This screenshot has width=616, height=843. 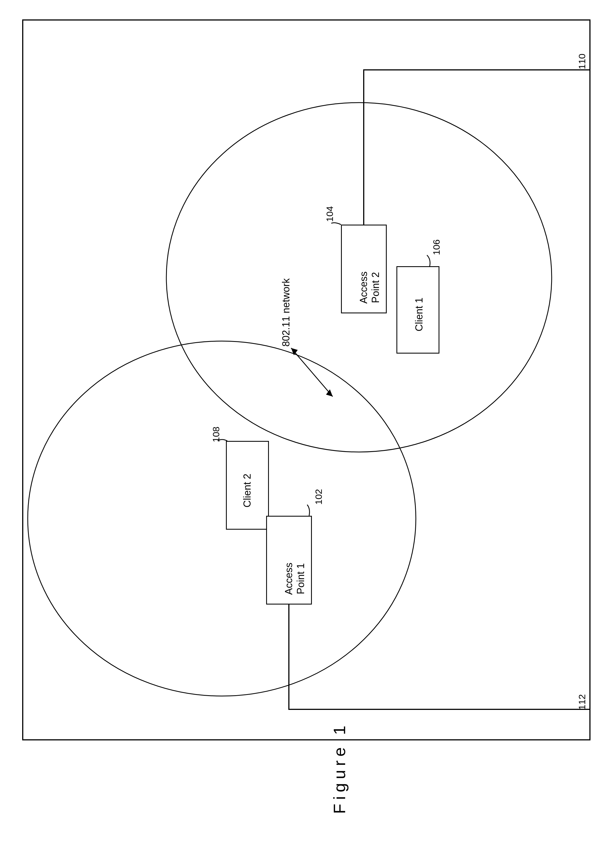 I want to click on access-point-1-label: Access Point 1, so click(x=295, y=579).